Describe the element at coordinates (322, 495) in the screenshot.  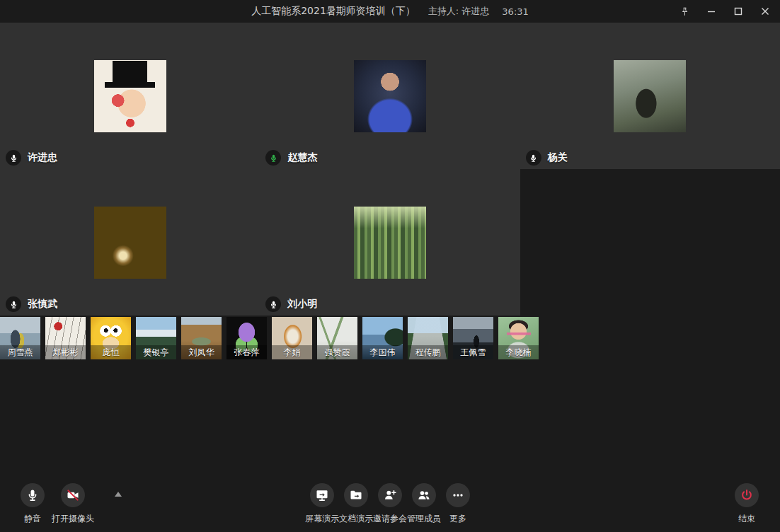
I see `screen-share-icon` at that location.